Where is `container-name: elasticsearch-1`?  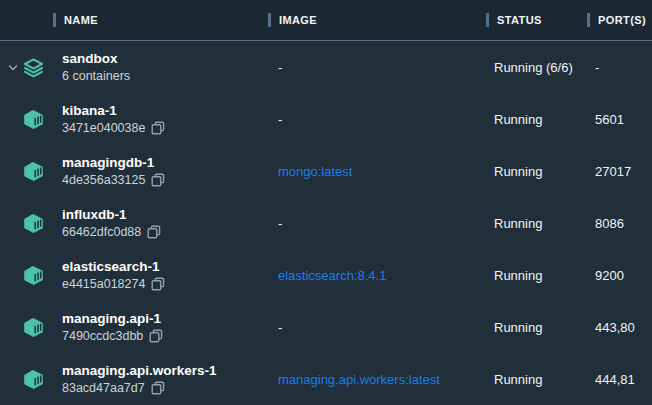
container-name: elasticsearch-1 is located at coordinates (165, 266).